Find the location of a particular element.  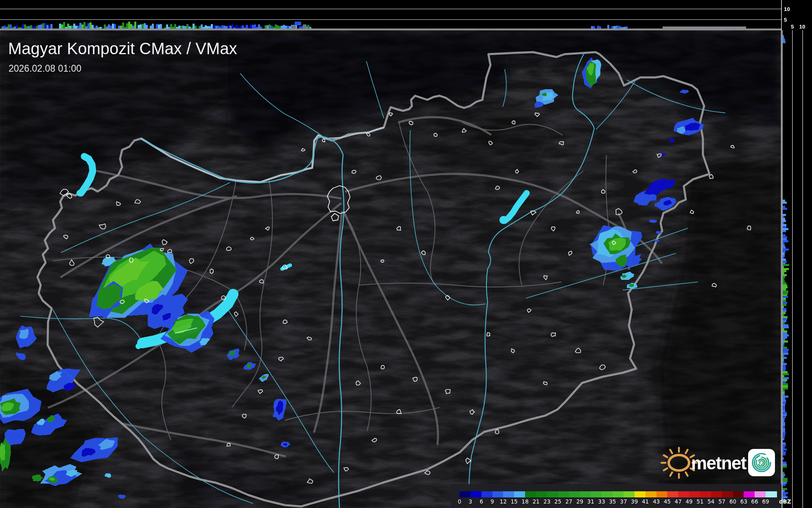

legend-tick-label: 66 is located at coordinates (755, 501).